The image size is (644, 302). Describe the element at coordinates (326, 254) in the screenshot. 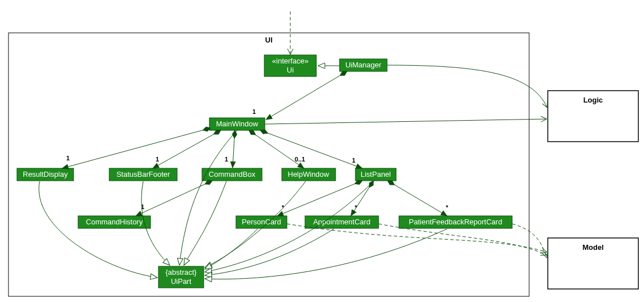

I see `edge-fc-uipart` at that location.